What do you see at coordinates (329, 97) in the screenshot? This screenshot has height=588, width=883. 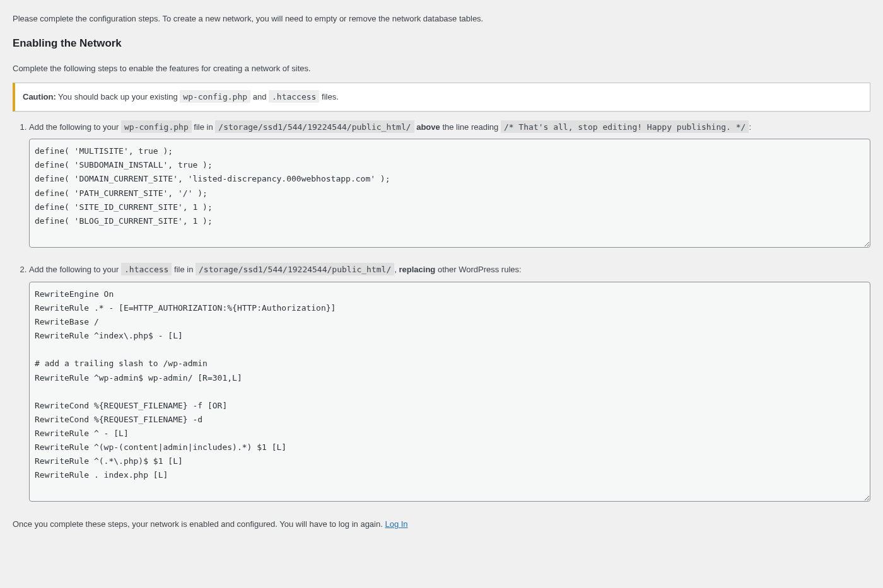 I see `caution-text-3: files.` at bounding box center [329, 97].